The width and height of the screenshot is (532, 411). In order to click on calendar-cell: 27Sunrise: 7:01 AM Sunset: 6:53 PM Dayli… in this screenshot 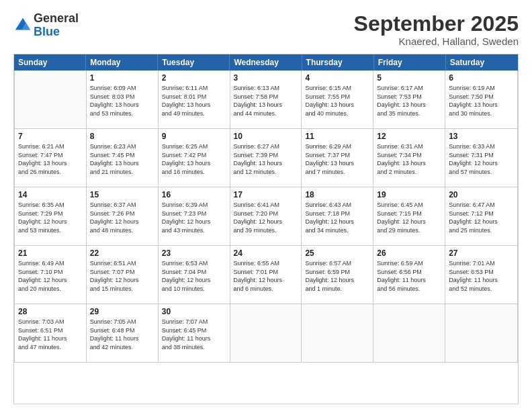, I will do `click(481, 275)`.